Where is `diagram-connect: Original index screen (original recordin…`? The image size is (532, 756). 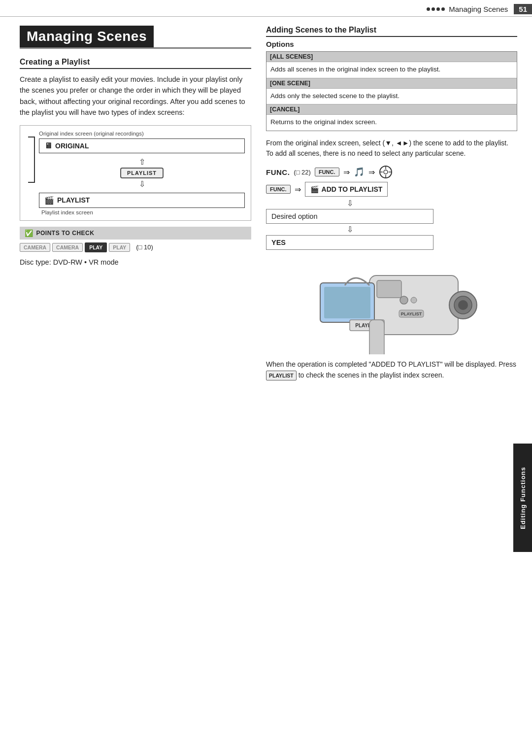
diagram-connect: Original index screen (original recordin… is located at coordinates (135, 173).